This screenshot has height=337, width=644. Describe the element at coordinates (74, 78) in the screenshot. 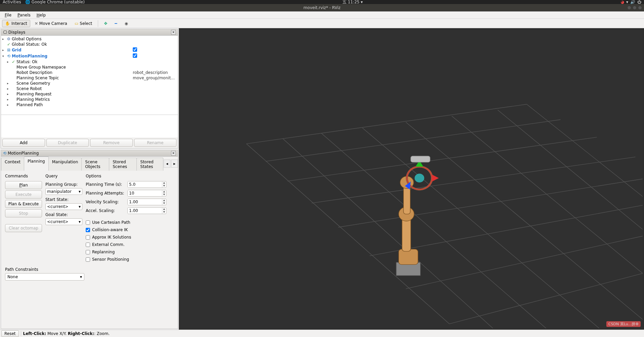

I see `tree-item-planning-scene-topic: Planning Scene Topic` at that location.